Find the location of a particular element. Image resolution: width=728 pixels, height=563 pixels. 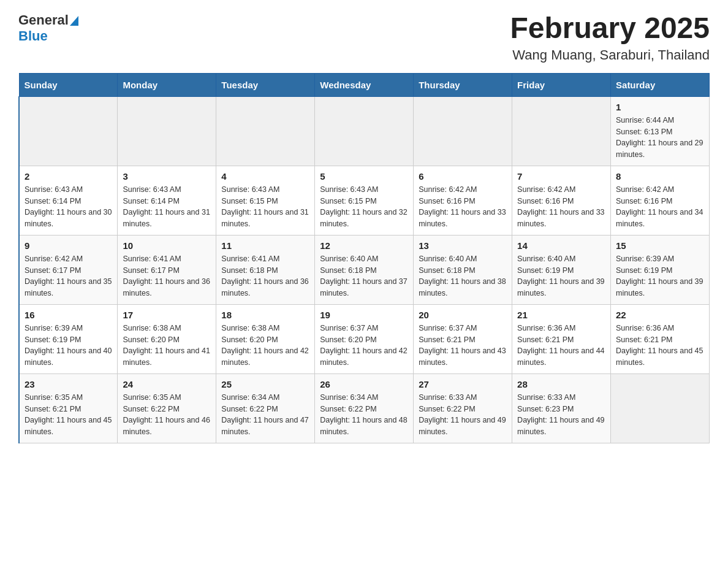

logo: General Blue is located at coordinates (48, 28).